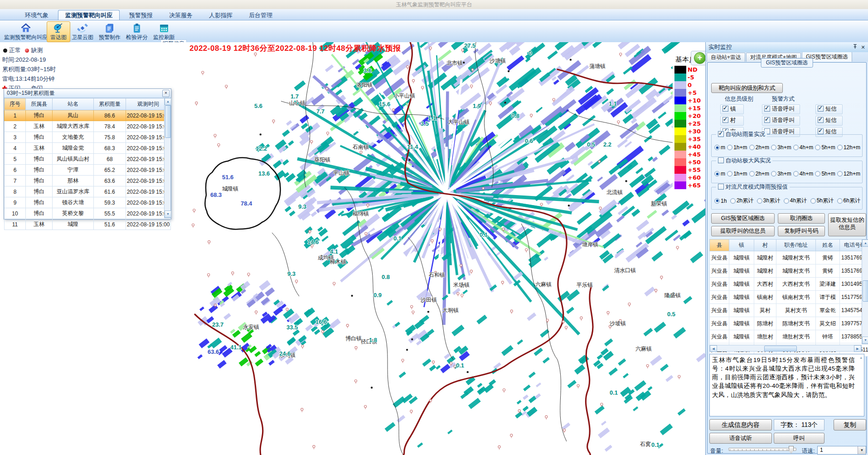  What do you see at coordinates (863, 47) in the screenshot?
I see `close-panel-icon: ✕` at bounding box center [863, 47].